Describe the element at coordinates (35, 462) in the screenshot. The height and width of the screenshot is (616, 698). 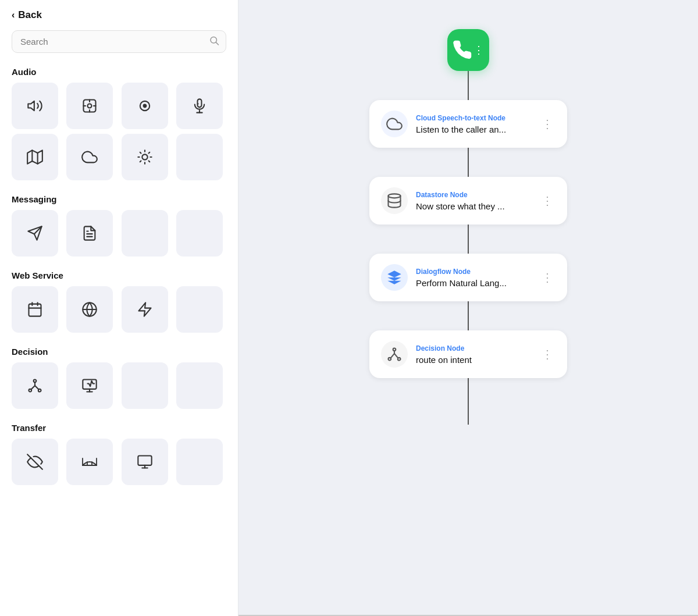
I see `tr-eyeoff-item` at that location.